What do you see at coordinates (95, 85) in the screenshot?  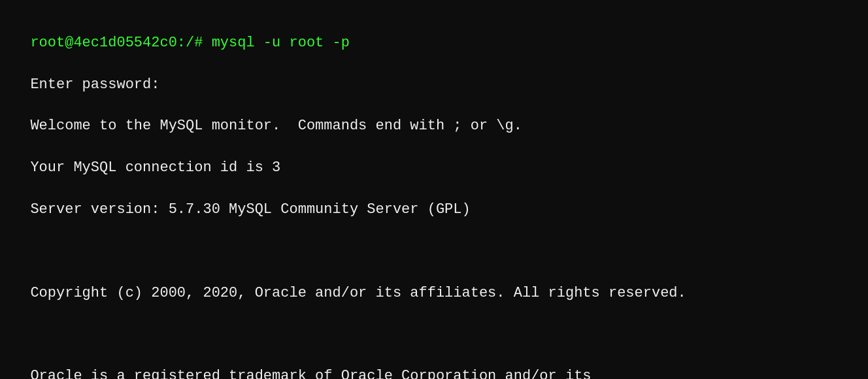 I see `enter-password-line: Enter password:` at bounding box center [95, 85].